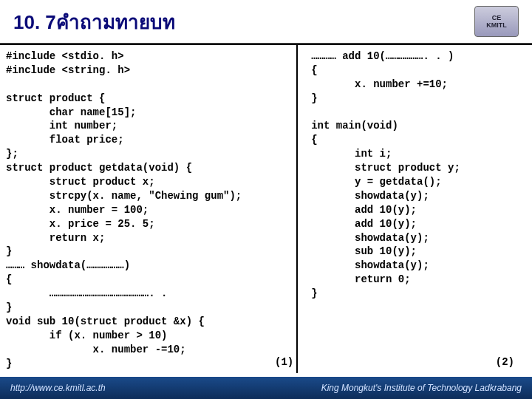 The width and height of the screenshot is (532, 399). I want to click on slide-title: 10. 7คำถามทายบท, so click(95, 22).